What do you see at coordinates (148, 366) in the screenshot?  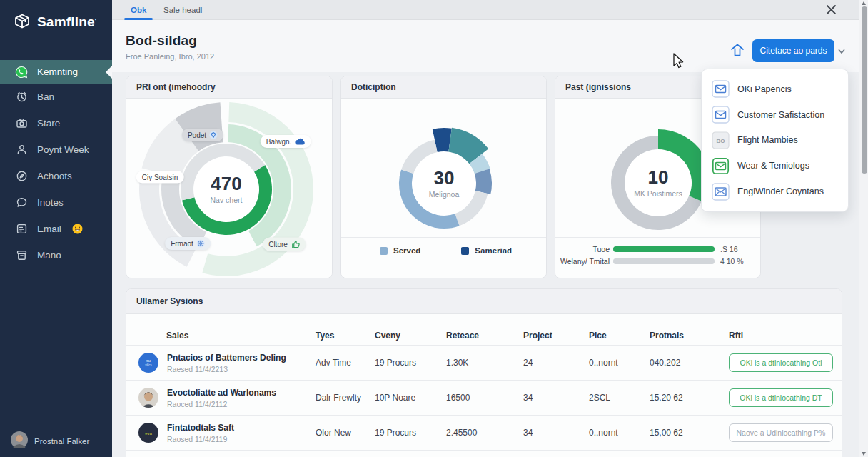 I see `svg-text: villcs` at bounding box center [148, 366].